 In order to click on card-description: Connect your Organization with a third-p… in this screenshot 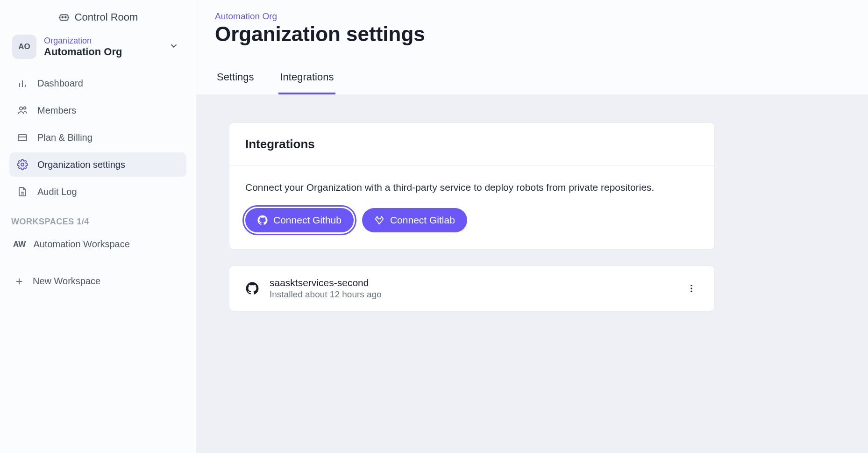, I will do `click(472, 187)`.